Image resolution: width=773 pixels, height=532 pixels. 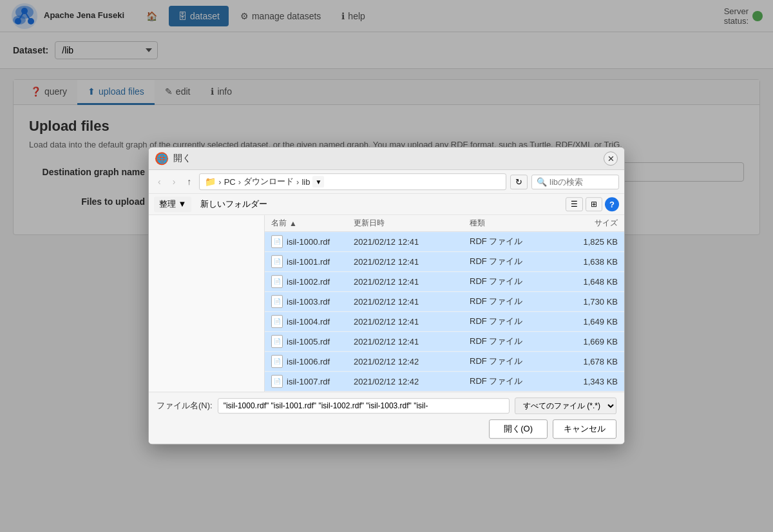 I want to click on file-modified-cell: 2021/02/12 12:41, so click(x=412, y=241).